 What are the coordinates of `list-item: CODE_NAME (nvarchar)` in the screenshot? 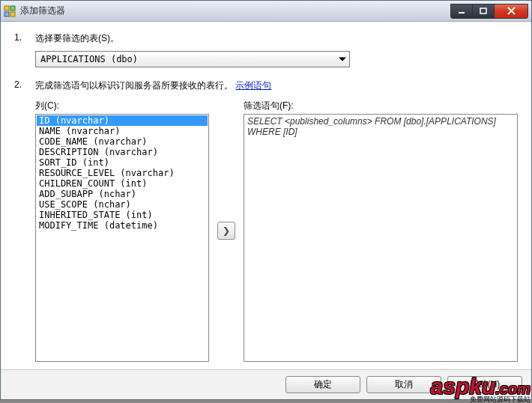 It's located at (122, 142).